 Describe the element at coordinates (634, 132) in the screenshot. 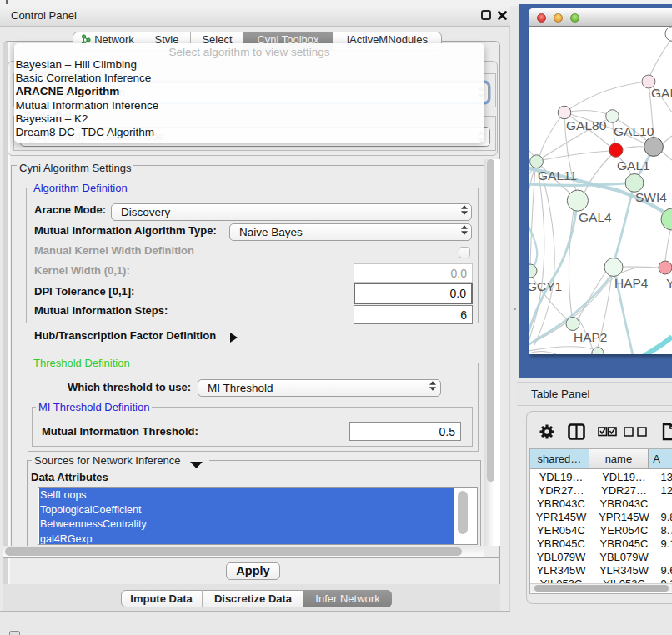

I see `svg-text: GAL10` at that location.